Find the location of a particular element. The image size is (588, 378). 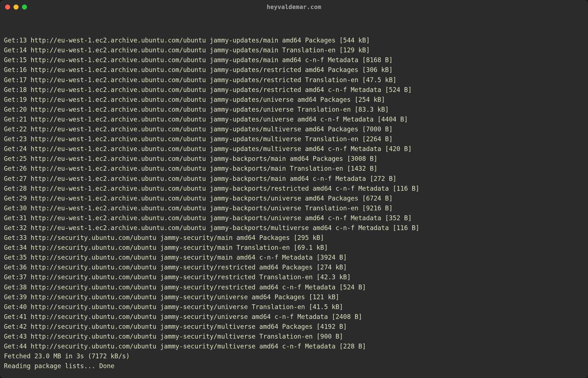

terminal-line: Get:17 http://eu-west-1.ec2.archive.ubun… is located at coordinates (294, 80).